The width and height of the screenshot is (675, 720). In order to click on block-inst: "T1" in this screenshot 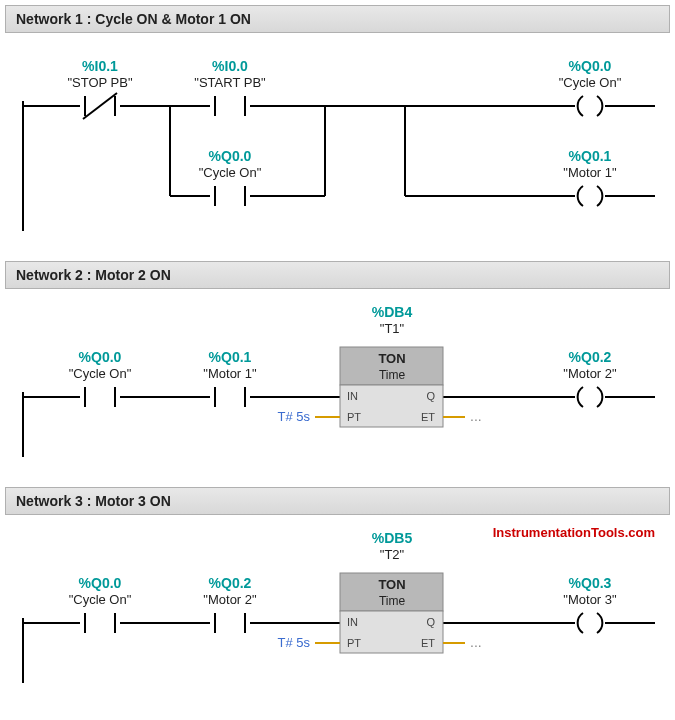, I will do `click(392, 328)`.